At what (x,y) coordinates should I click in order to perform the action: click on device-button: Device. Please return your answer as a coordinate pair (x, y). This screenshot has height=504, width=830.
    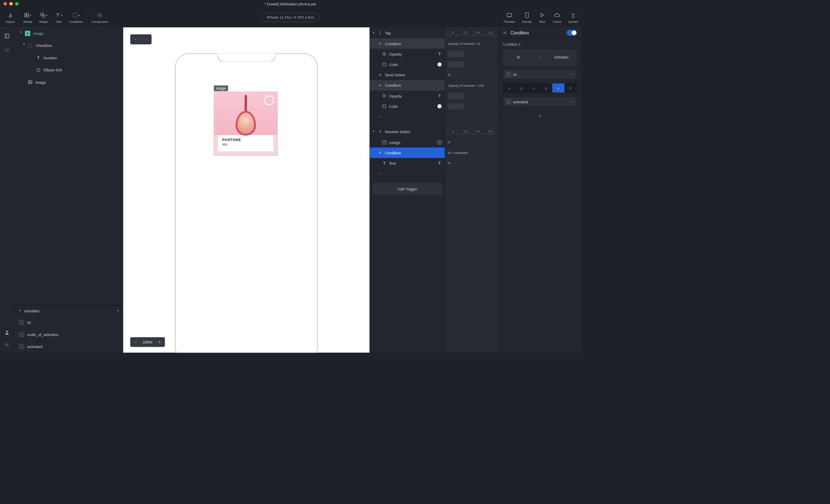
    Looking at the image, I should click on (527, 17).